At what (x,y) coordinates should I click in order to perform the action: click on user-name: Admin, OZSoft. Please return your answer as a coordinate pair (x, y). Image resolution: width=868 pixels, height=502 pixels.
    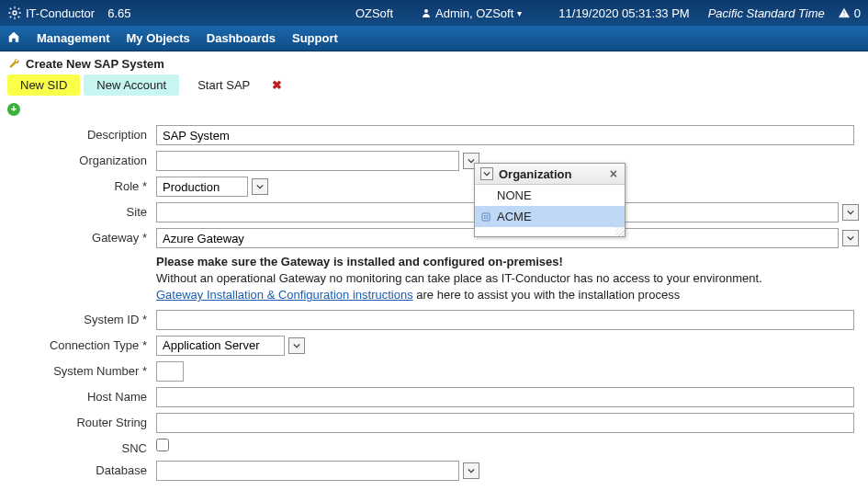
    Looking at the image, I should click on (474, 13).